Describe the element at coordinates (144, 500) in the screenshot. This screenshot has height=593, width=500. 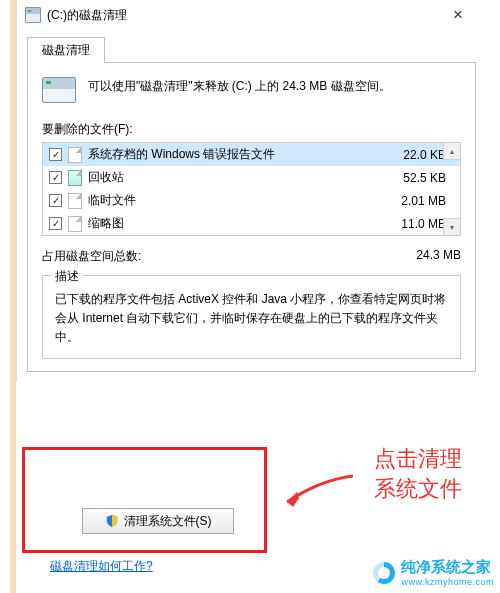
I see `annotation-highlight-box` at that location.